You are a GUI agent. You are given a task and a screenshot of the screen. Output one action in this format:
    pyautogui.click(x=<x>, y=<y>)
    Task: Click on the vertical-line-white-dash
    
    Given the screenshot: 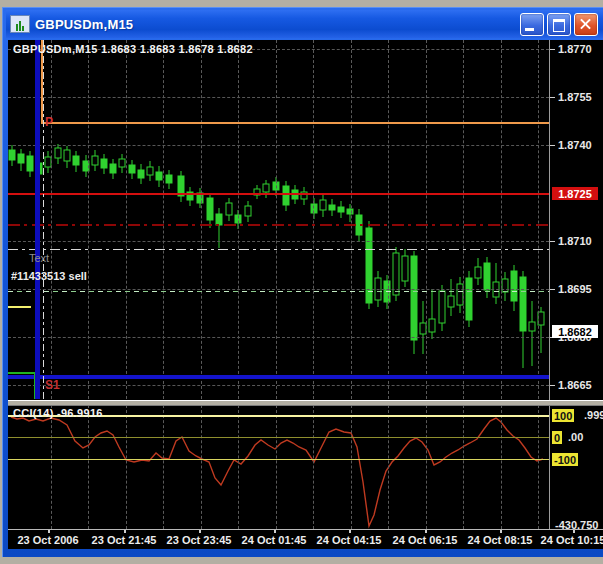 What is the action you would take?
    pyautogui.click(x=44, y=220)
    